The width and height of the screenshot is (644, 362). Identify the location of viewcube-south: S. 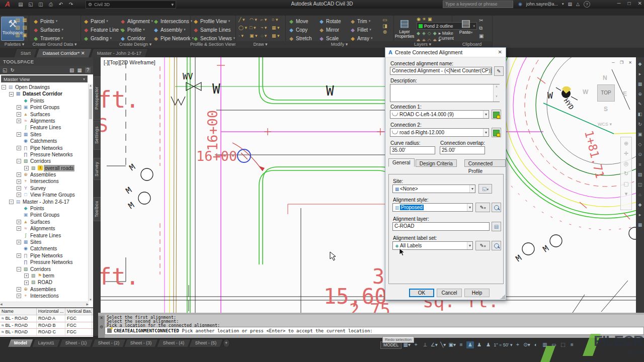
(606, 109).